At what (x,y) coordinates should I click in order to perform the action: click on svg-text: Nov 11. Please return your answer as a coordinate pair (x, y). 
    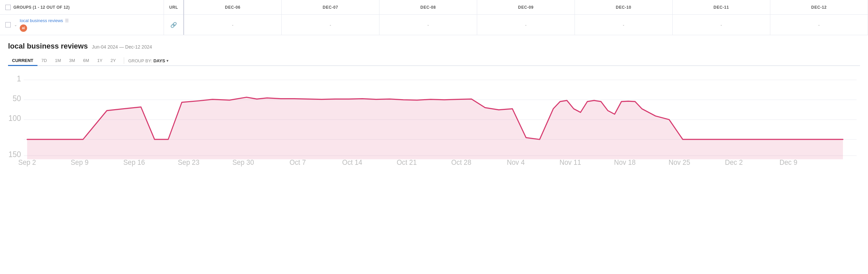
    Looking at the image, I should click on (570, 162).